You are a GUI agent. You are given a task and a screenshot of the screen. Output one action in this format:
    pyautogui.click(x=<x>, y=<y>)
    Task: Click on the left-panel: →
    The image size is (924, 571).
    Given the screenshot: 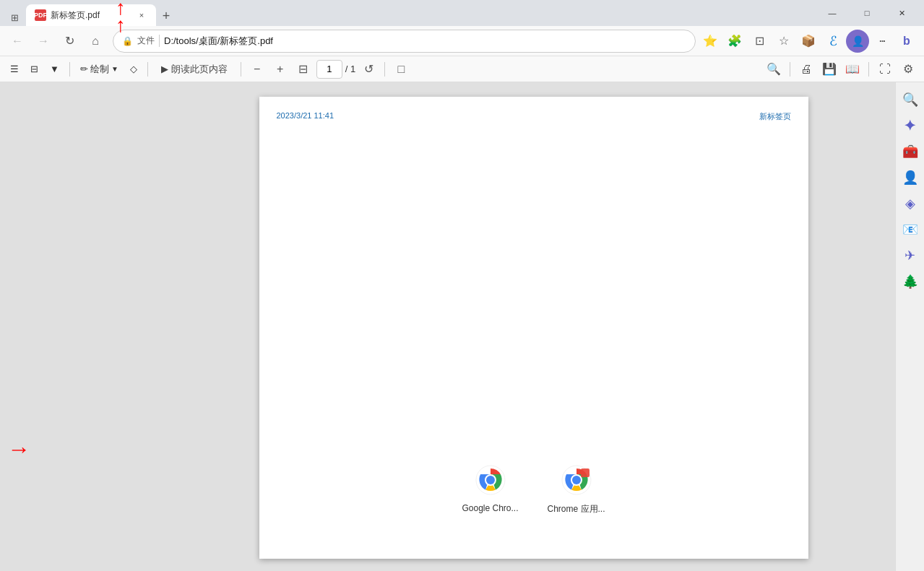 What is the action you would take?
    pyautogui.click(x=76, y=326)
    